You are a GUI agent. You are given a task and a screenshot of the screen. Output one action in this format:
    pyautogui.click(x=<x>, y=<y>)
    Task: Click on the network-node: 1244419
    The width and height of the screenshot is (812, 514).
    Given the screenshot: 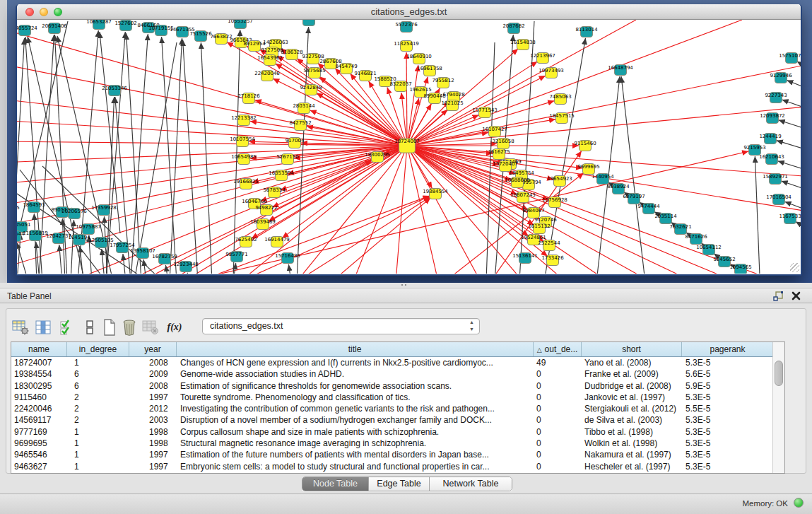 What is the action you would take?
    pyautogui.click(x=770, y=139)
    